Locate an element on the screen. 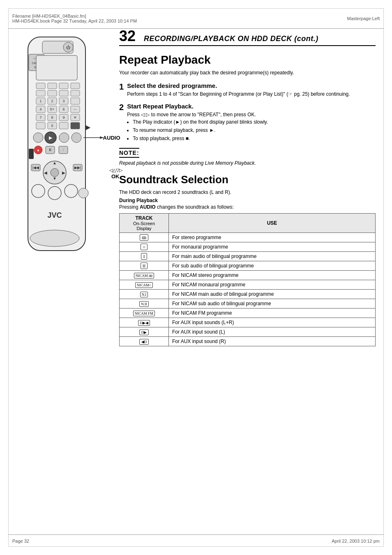 The width and height of the screenshot is (392, 555). table-row: ◀DFor AUX input sound (R) is located at coordinates (247, 342).